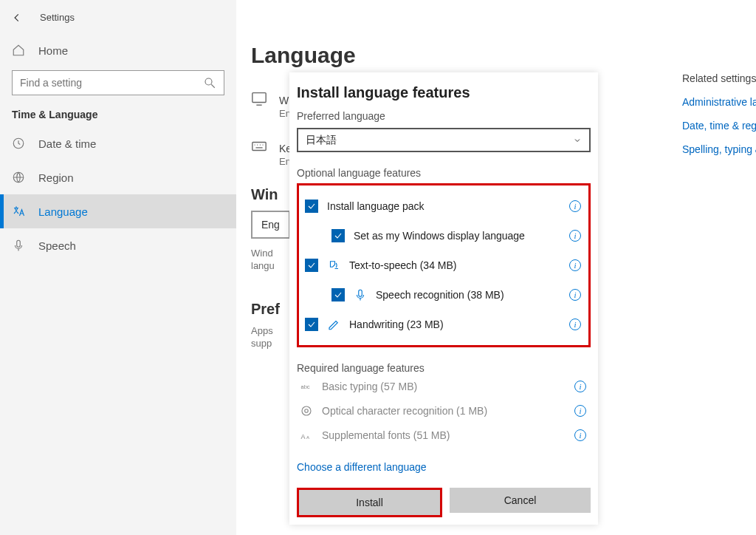  Describe the element at coordinates (444, 368) in the screenshot. I see `required-features-label: Required language features` at that location.